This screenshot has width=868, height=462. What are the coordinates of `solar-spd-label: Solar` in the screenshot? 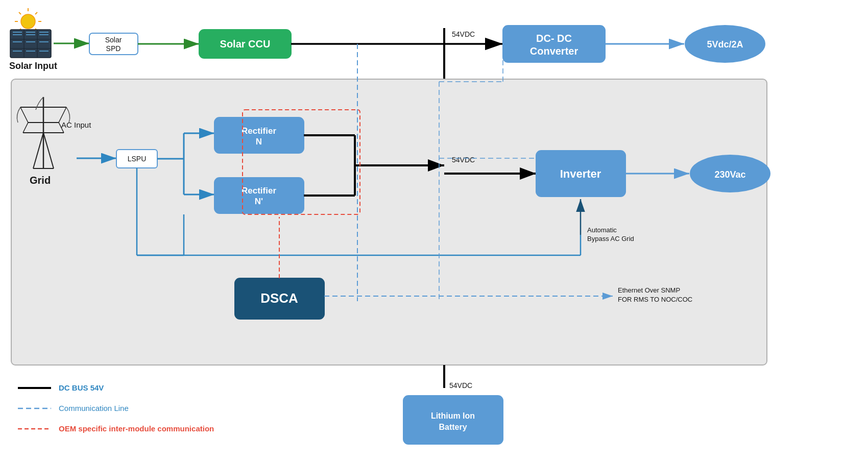 It's located at (113, 40).